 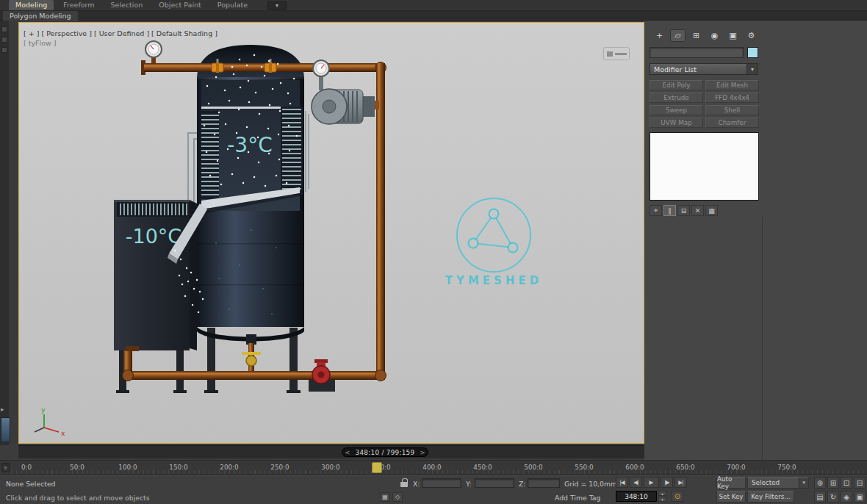 I want to click on prompt-line: Click and drag to select and move object…, so click(x=78, y=498).